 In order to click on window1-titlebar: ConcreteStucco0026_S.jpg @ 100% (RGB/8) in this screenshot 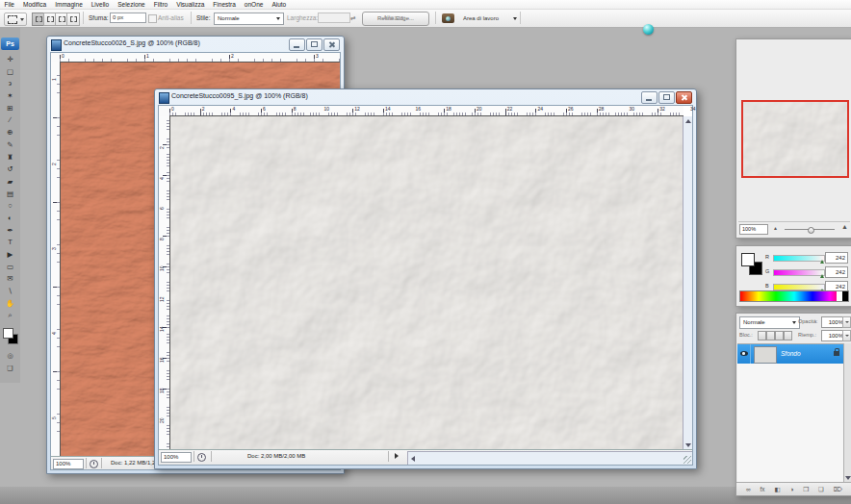, I will do `click(195, 44)`.